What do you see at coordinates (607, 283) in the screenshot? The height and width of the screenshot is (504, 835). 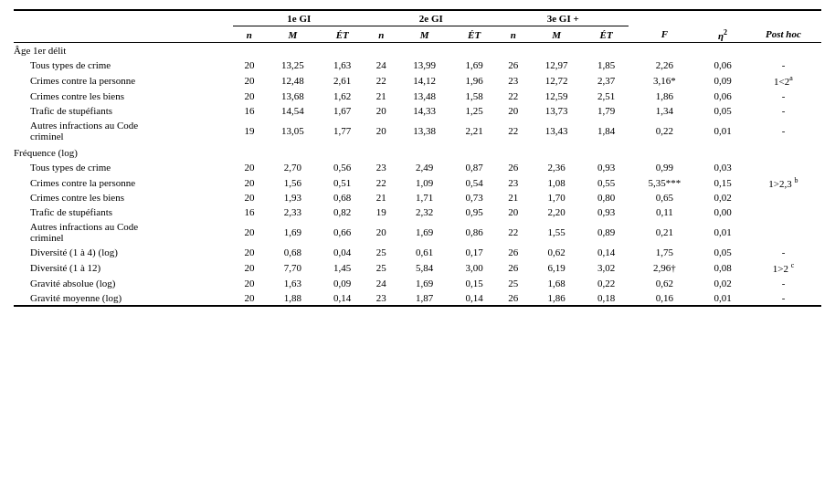 I see `data-cell: 0,22` at bounding box center [607, 283].